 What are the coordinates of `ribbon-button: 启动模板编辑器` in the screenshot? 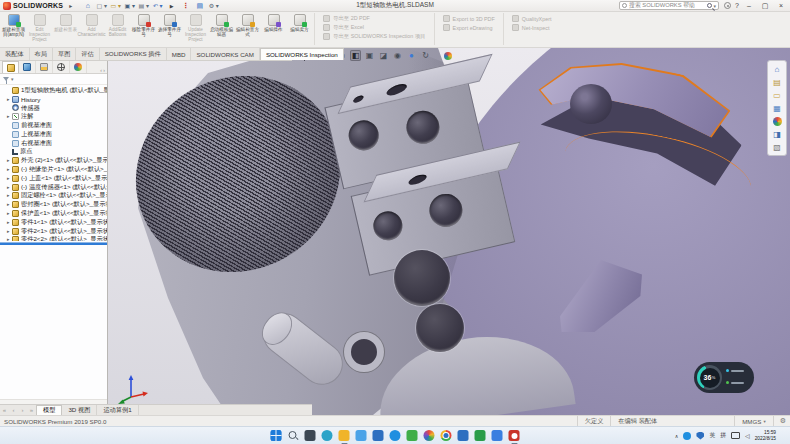 It's located at (222, 28).